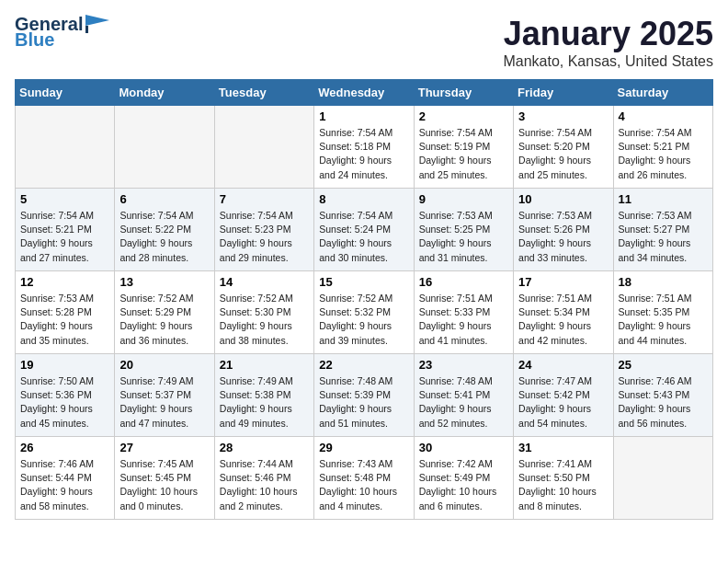 Image resolution: width=728 pixels, height=563 pixels. Describe the element at coordinates (663, 230) in the screenshot. I see `calendar-cell: 11Sunrise: 7:53 AM Sunset: 5:27 PM Dayli…` at that location.